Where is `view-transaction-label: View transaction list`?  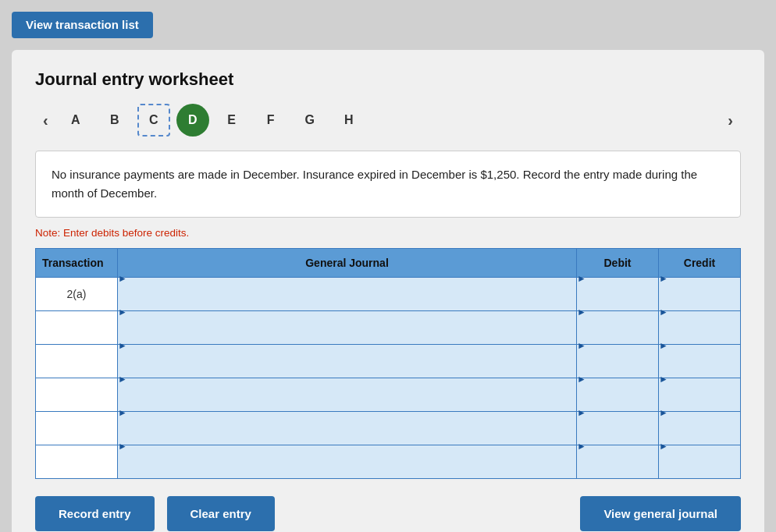
view-transaction-label: View transaction list is located at coordinates (83, 25).